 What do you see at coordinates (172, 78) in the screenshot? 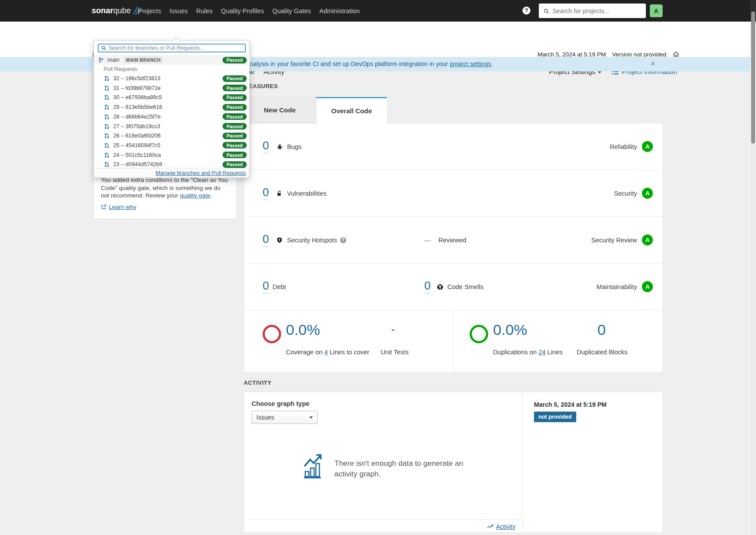
I see `pull-request-item: 32 – 166c5df23813 Passed` at bounding box center [172, 78].